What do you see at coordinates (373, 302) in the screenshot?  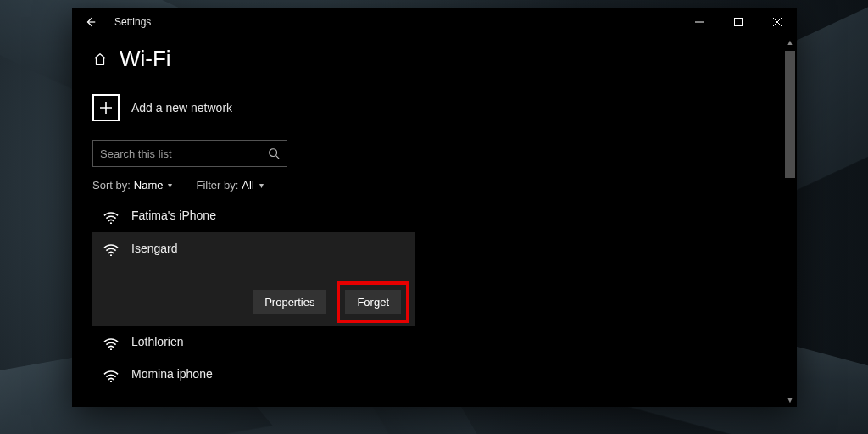 I see `forget-highlight: Forget` at bounding box center [373, 302].